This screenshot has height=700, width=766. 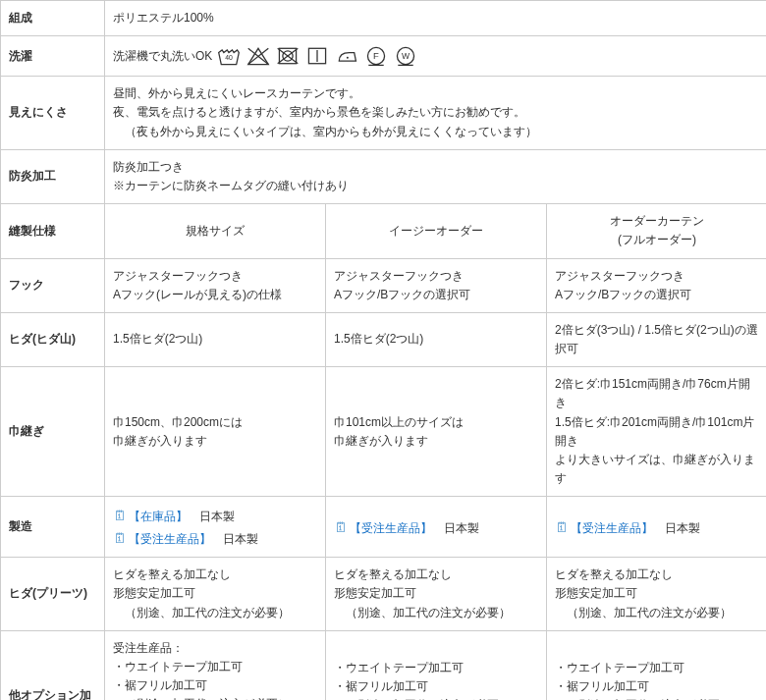 I want to click on svg-text: W, so click(x=407, y=57).